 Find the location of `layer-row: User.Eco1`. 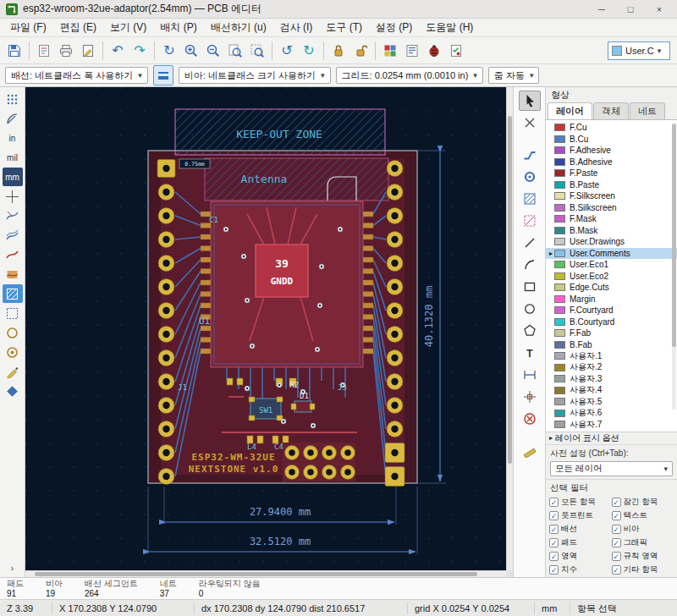

layer-row: User.Eco1 is located at coordinates (611, 265).